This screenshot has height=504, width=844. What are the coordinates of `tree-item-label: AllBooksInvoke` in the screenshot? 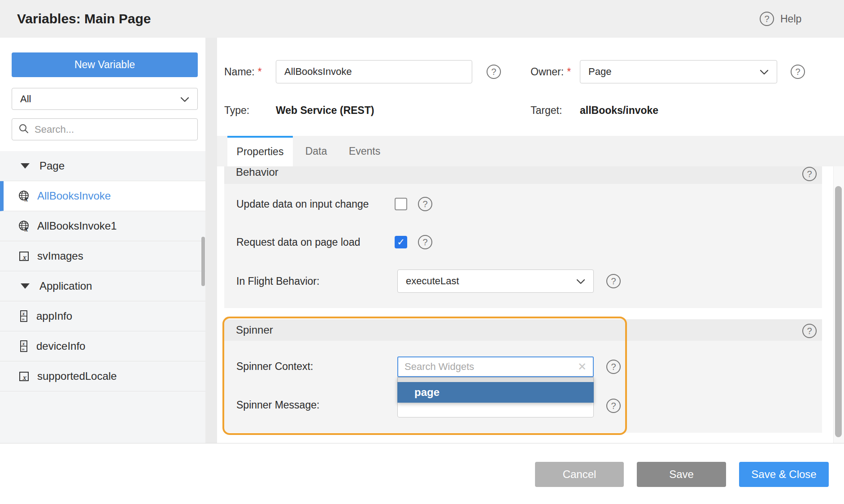 It's located at (74, 196).